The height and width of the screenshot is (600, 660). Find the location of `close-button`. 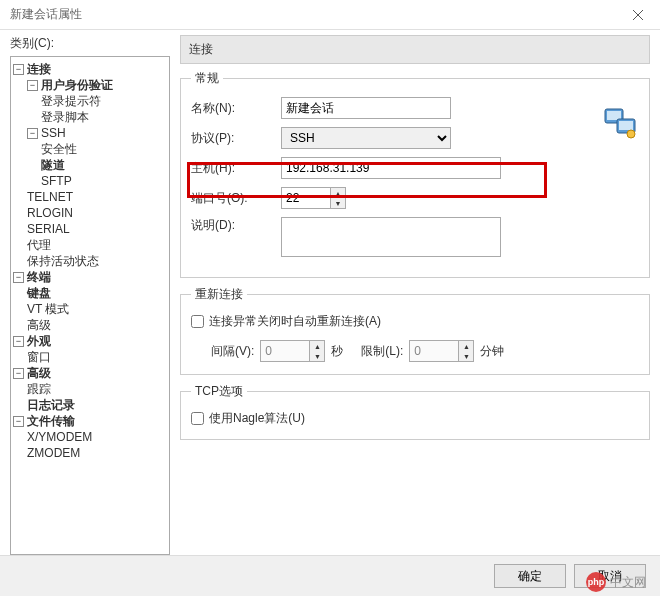

close-button is located at coordinates (638, 15).